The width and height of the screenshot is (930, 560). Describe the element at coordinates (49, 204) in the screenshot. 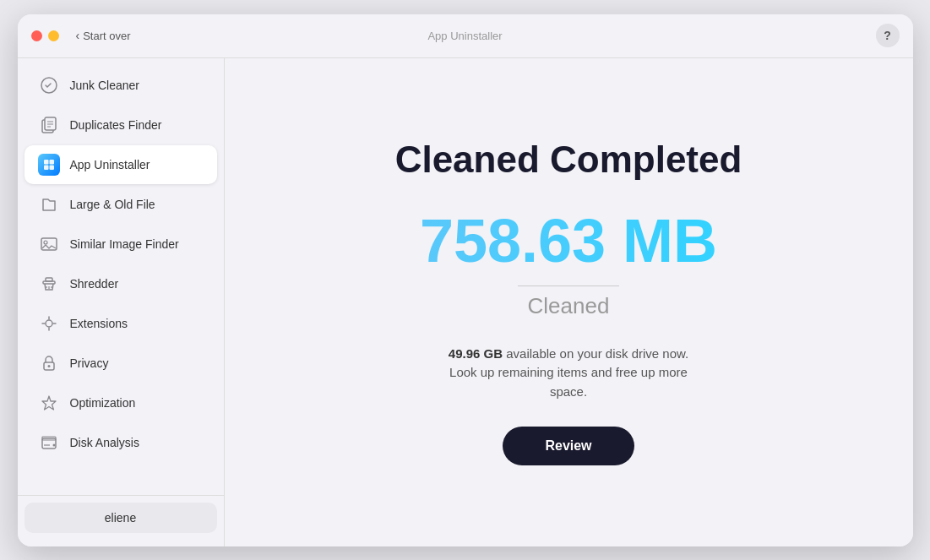

I see `large-old-file-icon` at that location.